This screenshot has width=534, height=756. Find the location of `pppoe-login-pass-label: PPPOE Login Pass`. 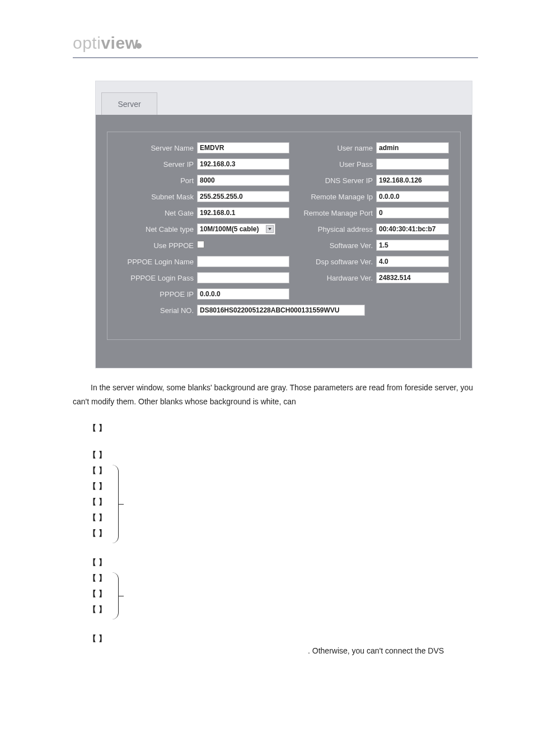

pppoe-login-pass-label: PPPOE Login Pass is located at coordinates (158, 278).